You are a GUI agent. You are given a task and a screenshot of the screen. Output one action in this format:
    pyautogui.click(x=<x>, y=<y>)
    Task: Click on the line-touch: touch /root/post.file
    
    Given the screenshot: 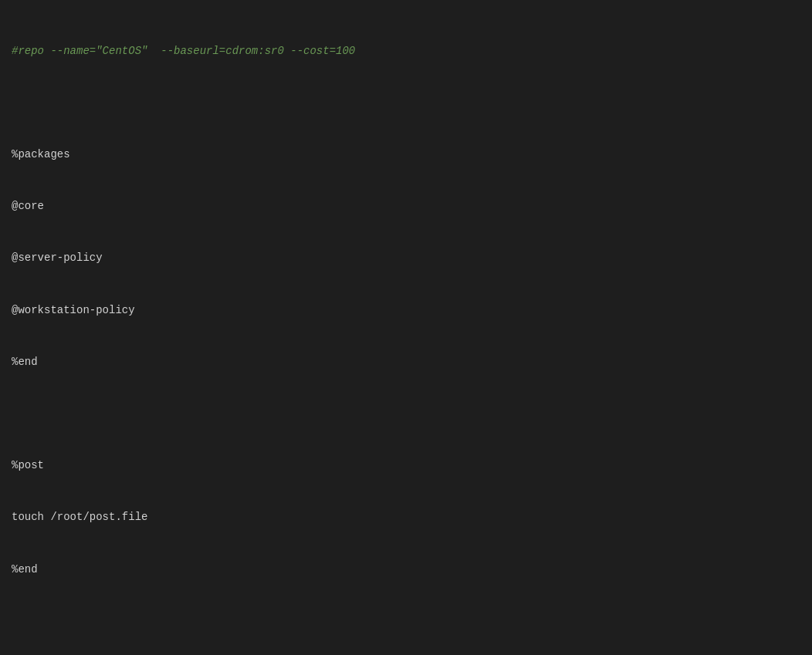 What is the action you would take?
    pyautogui.click(x=406, y=517)
    